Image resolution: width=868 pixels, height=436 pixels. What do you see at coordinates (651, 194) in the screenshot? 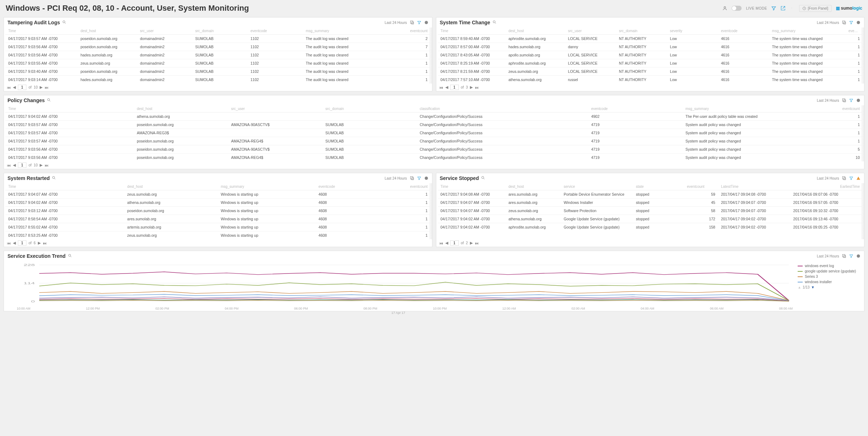
I see `table-row: 04/17/2017 9:04:08 AM -0700ares.sumolab.…` at bounding box center [651, 194].